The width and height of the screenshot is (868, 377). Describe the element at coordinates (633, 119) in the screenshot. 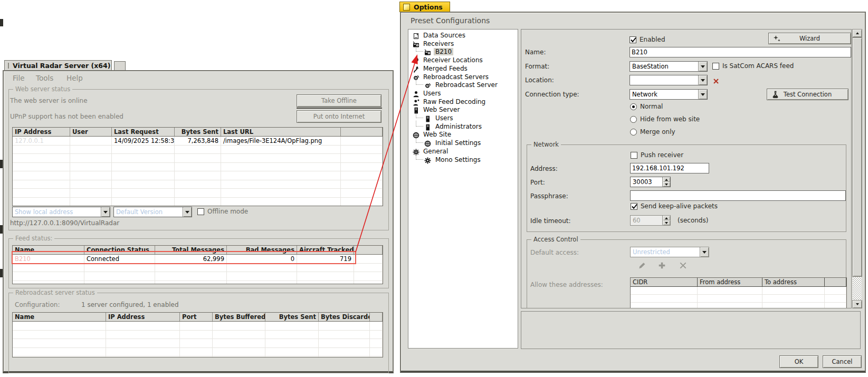

I see `radio-hide-from-web-site` at that location.